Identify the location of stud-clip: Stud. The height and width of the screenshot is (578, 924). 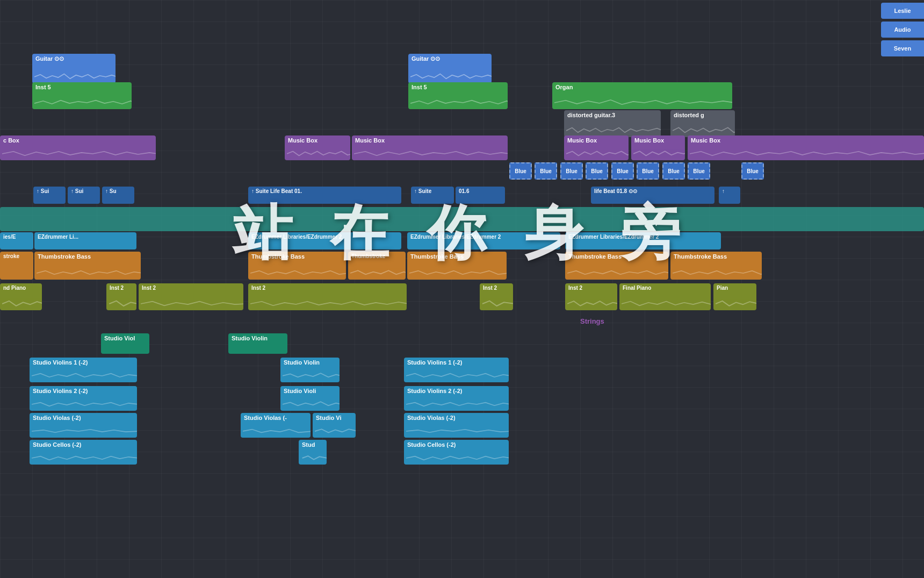
(313, 452).